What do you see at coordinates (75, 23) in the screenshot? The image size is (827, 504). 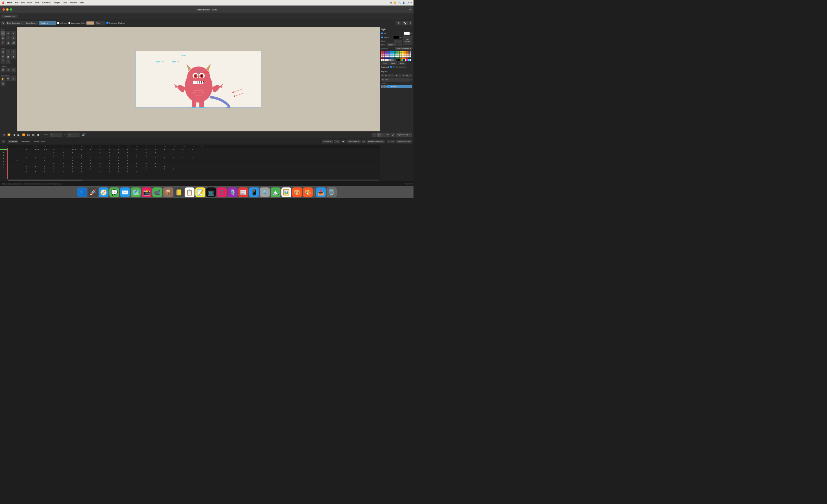 I see `lasso-mode-check: Lasso mode` at bounding box center [75, 23].